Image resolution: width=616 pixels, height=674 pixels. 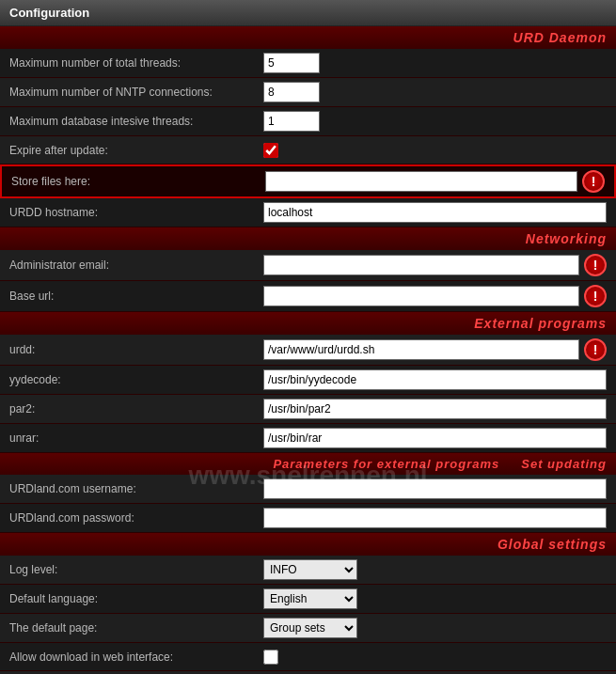 I want to click on urdland-username-input-area, so click(x=434, y=489).